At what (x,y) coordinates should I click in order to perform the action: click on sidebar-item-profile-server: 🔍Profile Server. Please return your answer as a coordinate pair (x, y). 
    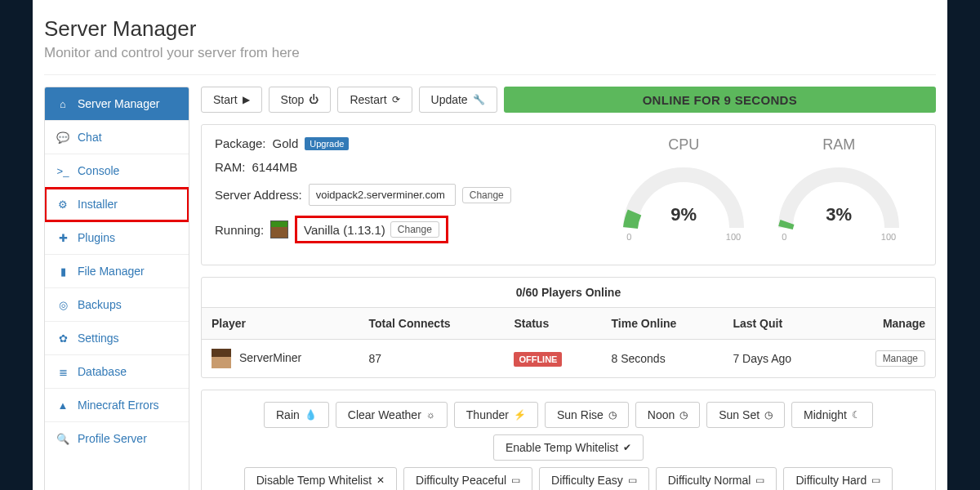
    Looking at the image, I should click on (117, 439).